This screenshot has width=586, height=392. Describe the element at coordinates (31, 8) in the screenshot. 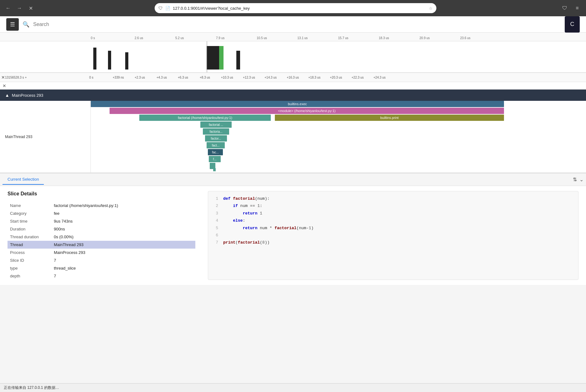

I see `reload-button: ✕` at that location.